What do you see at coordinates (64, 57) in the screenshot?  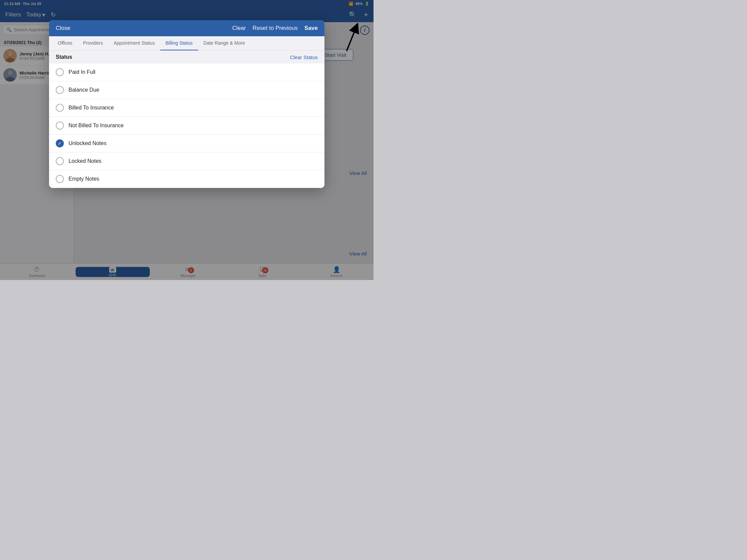 I see `section-title: Status` at bounding box center [64, 57].